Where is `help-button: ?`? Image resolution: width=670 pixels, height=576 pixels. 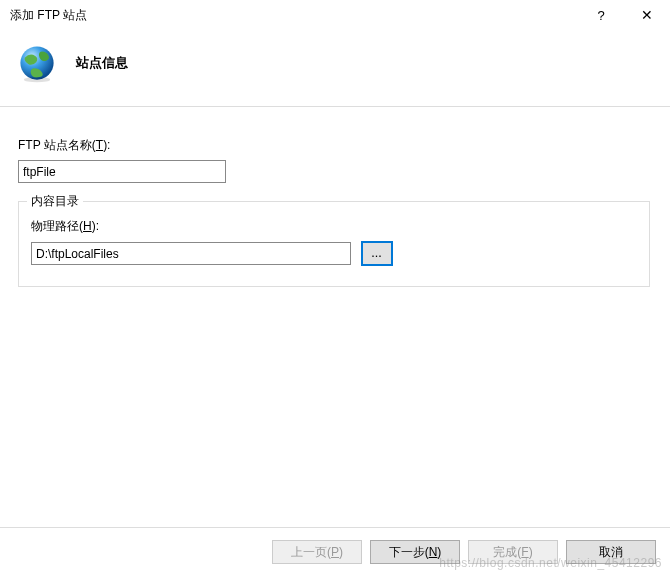 help-button: ? is located at coordinates (601, 15).